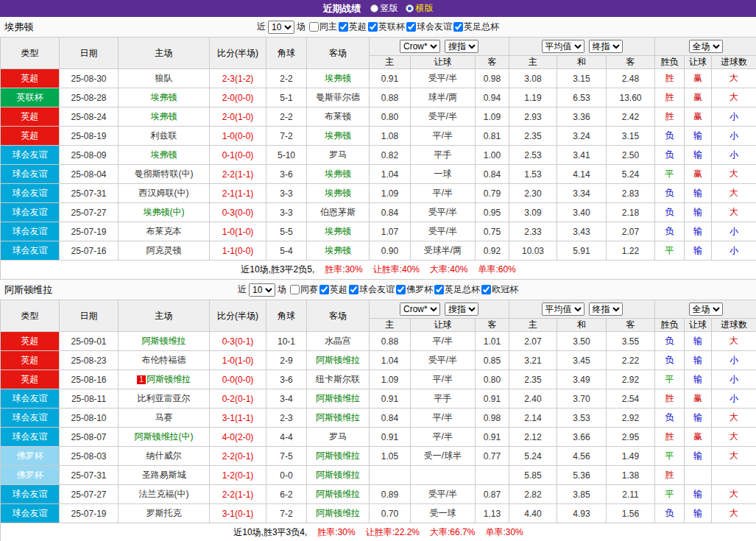 The height and width of the screenshot is (541, 756). I want to click on score: 3-1(1-1), so click(239, 418).